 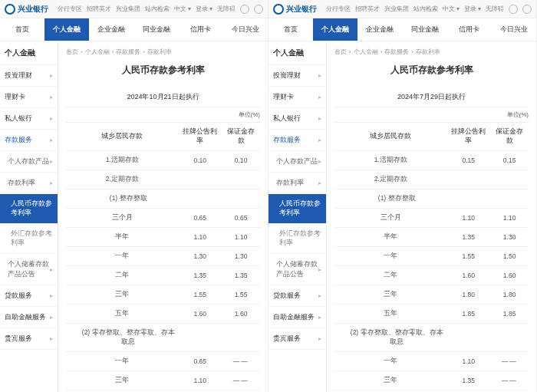 I want to click on table-row: 二年1.351.35, so click(x=163, y=276).